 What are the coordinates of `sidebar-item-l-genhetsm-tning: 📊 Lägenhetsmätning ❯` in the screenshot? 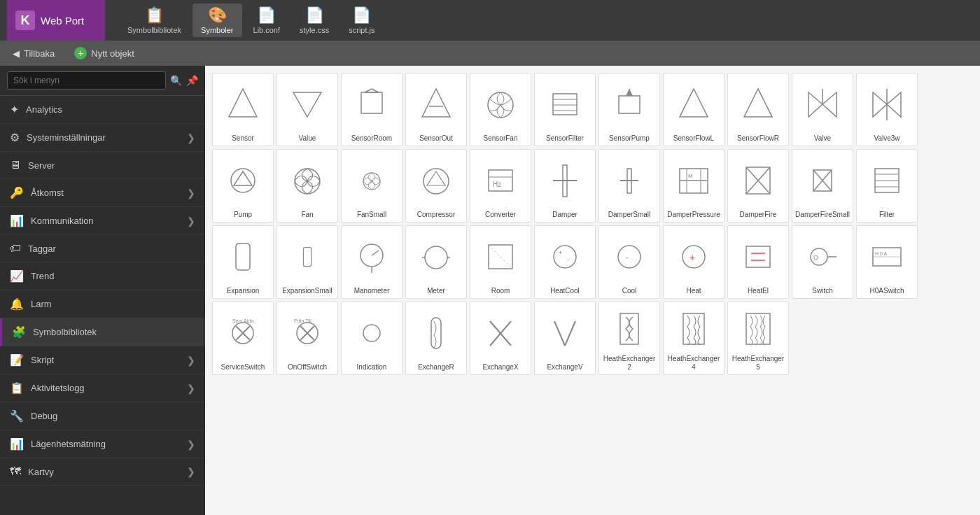 It's located at (102, 444).